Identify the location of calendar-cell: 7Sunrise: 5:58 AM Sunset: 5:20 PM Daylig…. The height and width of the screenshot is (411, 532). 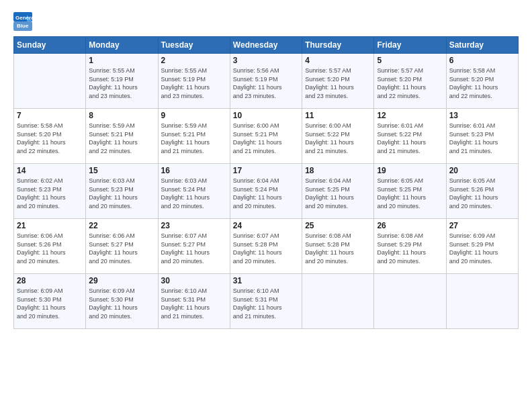
(50, 136).